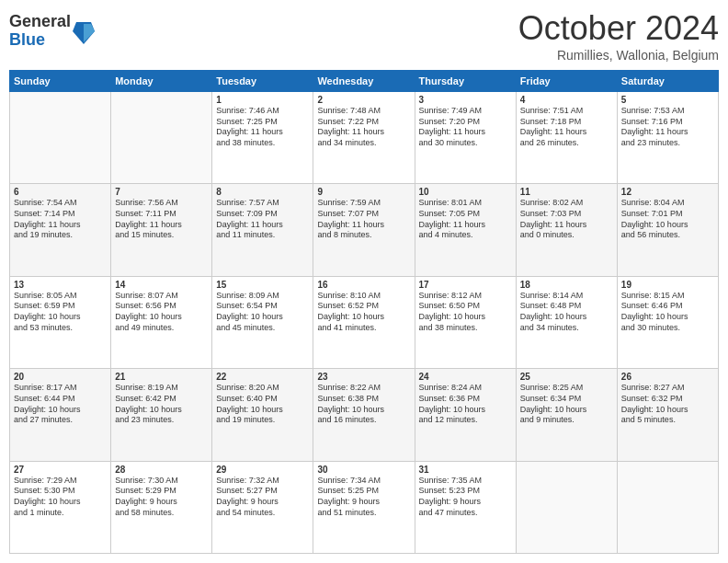 The height and width of the screenshot is (563, 728). Describe the element at coordinates (263, 191) in the screenshot. I see `day-number: 8` at that location.